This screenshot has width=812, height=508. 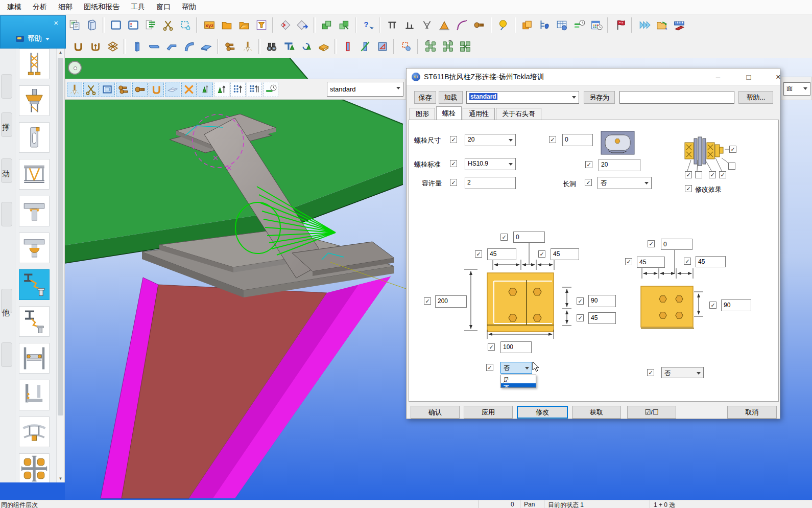 I want to click on minimize-button: –, so click(x=718, y=77).